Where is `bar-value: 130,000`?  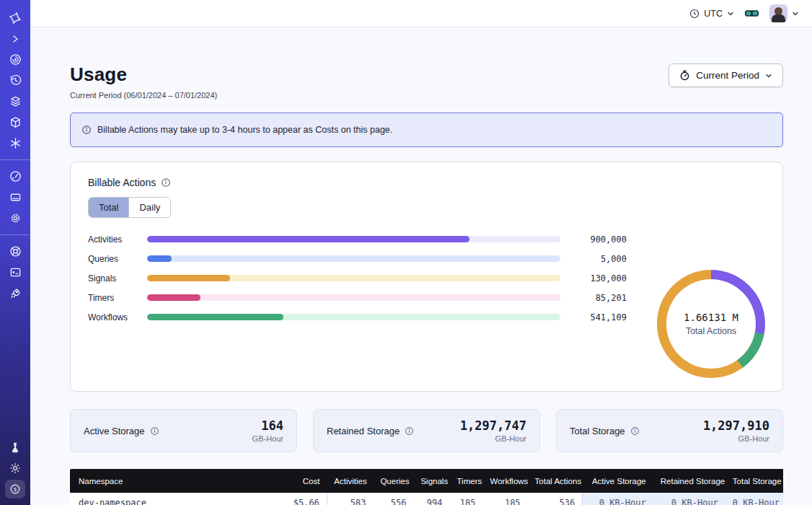
bar-value: 130,000 is located at coordinates (593, 278).